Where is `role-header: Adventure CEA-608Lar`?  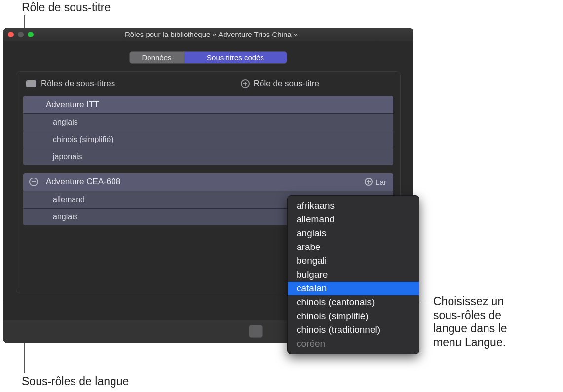 role-header: Adventure CEA-608Lar is located at coordinates (208, 182).